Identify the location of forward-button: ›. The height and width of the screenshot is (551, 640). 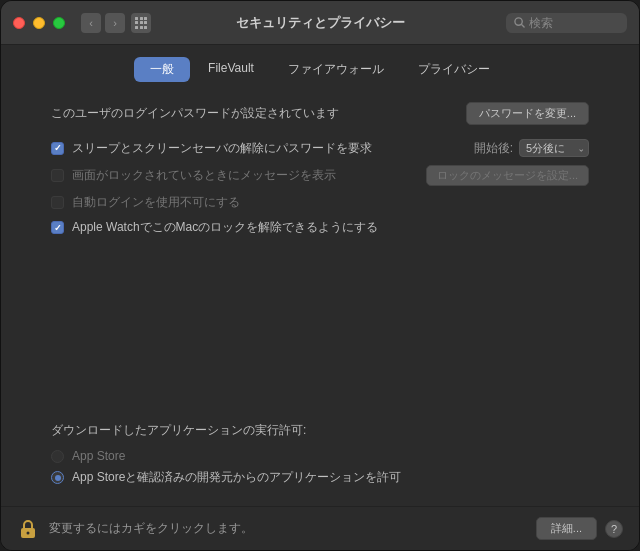
(115, 23).